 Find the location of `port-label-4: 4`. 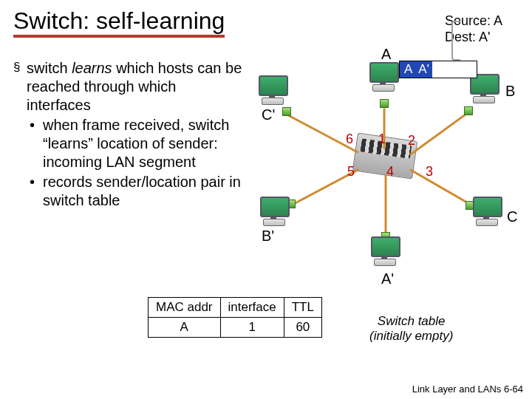

port-label-4: 4 is located at coordinates (390, 171).